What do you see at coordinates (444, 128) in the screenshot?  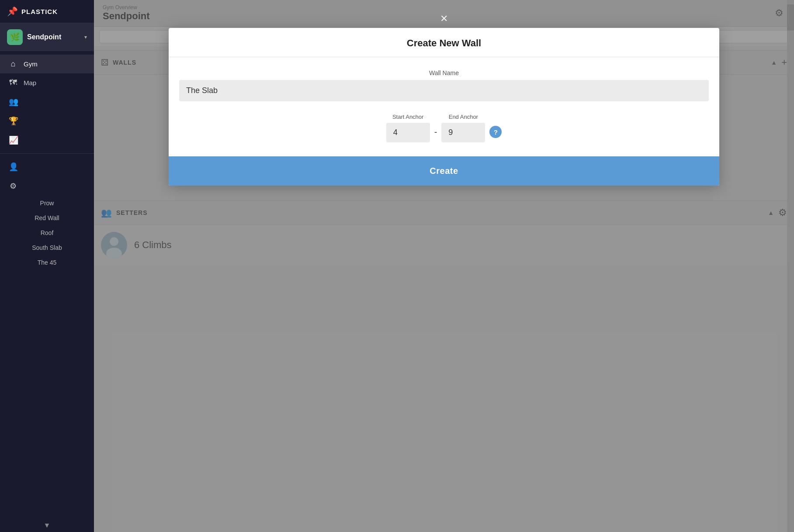 I see `anchor-row: Start Anchor - End Anchor ?` at bounding box center [444, 128].